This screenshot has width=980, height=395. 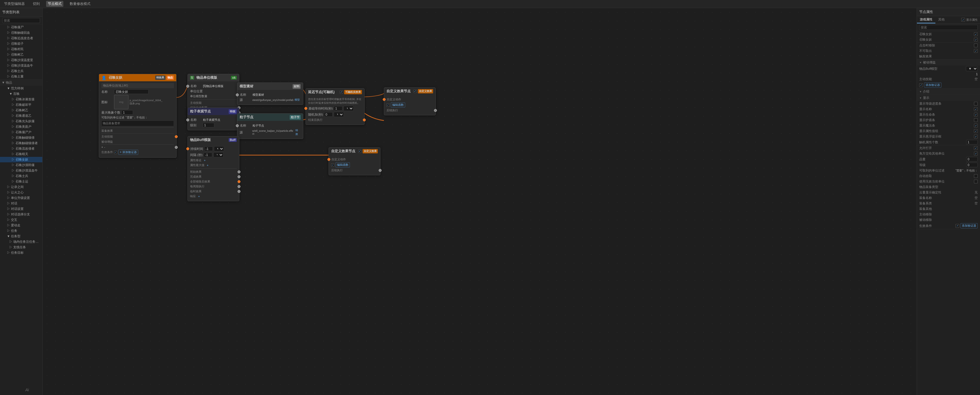 I want to click on quality-input, so click(x=972, y=159).